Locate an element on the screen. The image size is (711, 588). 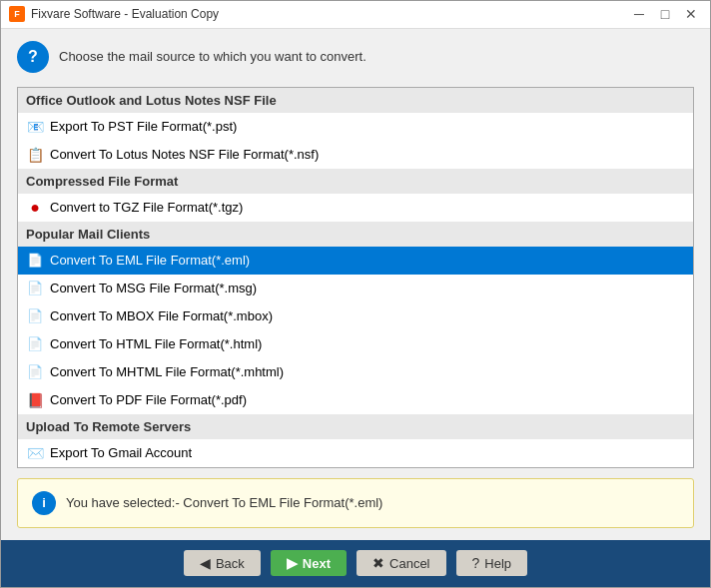
item-label: Convert To Lotus Notes NSF File Format(*… is located at coordinates (184, 154).